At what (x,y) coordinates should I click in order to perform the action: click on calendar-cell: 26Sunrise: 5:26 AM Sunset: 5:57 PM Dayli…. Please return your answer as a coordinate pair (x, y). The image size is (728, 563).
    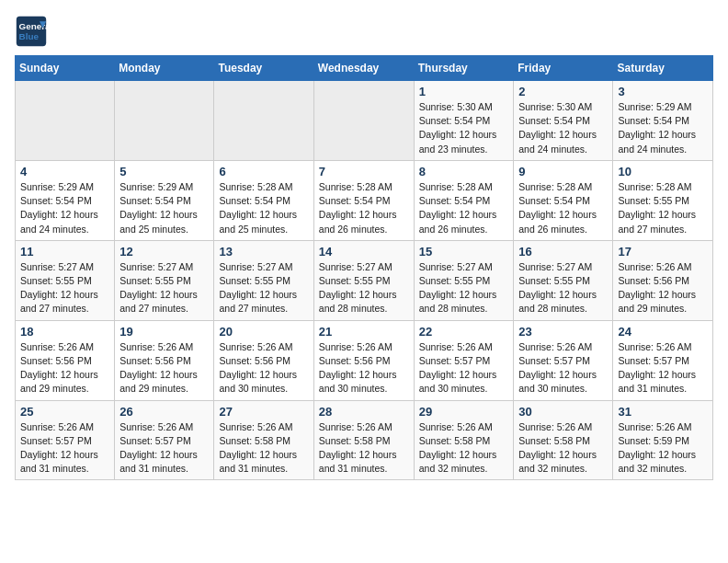
    Looking at the image, I should click on (165, 440).